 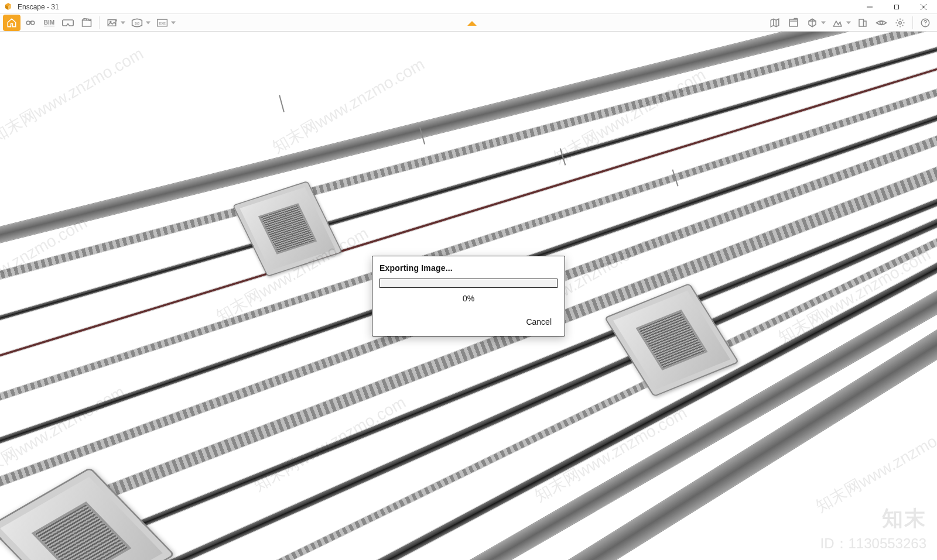 I want to click on svg-text: 360, so click(x=137, y=23).